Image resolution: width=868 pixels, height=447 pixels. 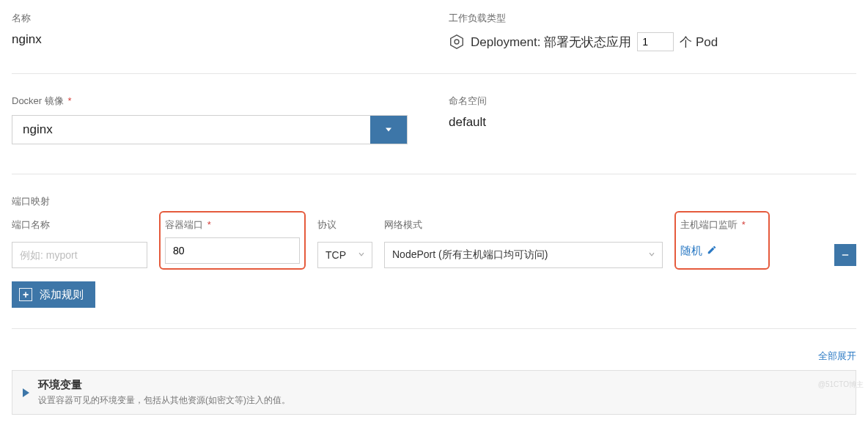 I want to click on docker-image-input-wrap, so click(x=210, y=130).